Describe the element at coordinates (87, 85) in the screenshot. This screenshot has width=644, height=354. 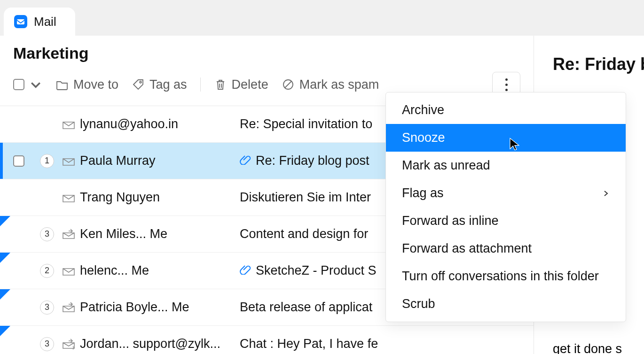
I see `move-to-button: Move to` at that location.